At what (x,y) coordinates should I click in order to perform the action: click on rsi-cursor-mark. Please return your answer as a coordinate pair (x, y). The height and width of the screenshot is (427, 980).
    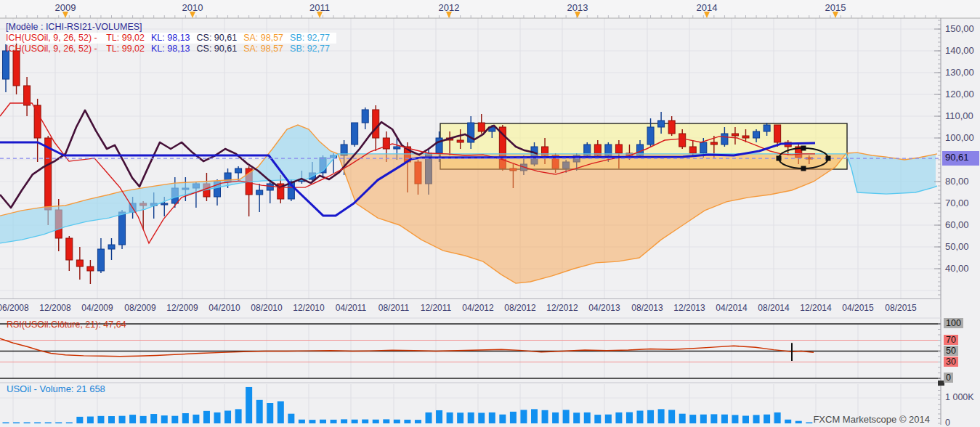
    Looking at the image, I should click on (792, 351).